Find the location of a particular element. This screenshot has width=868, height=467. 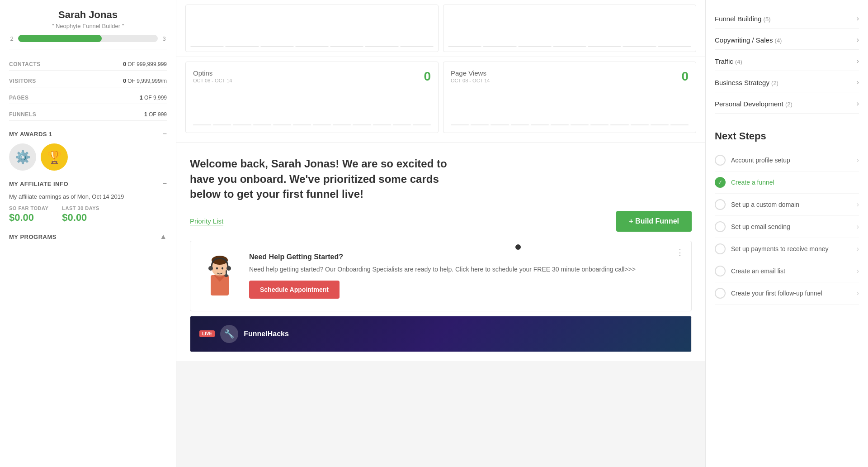

step-email-sending-left: Set up email sending is located at coordinates (752, 227).